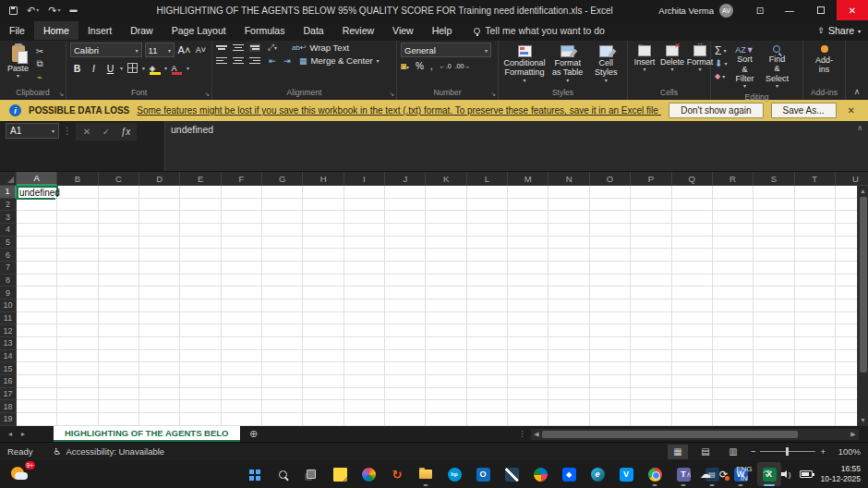 This screenshot has height=488, width=868. Describe the element at coordinates (488, 230) in the screenshot. I see `cell-l4` at that location.